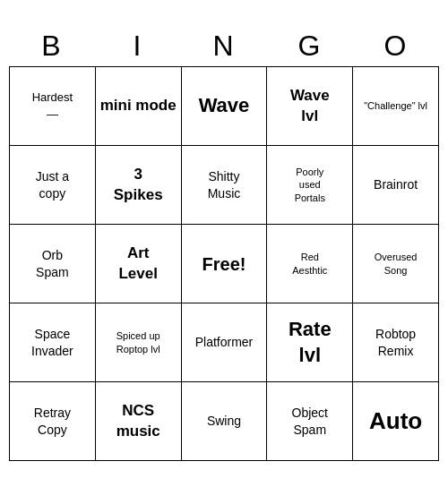  What do you see at coordinates (310, 422) in the screenshot?
I see `cell-4-3: ObjectSpam` at bounding box center [310, 422].